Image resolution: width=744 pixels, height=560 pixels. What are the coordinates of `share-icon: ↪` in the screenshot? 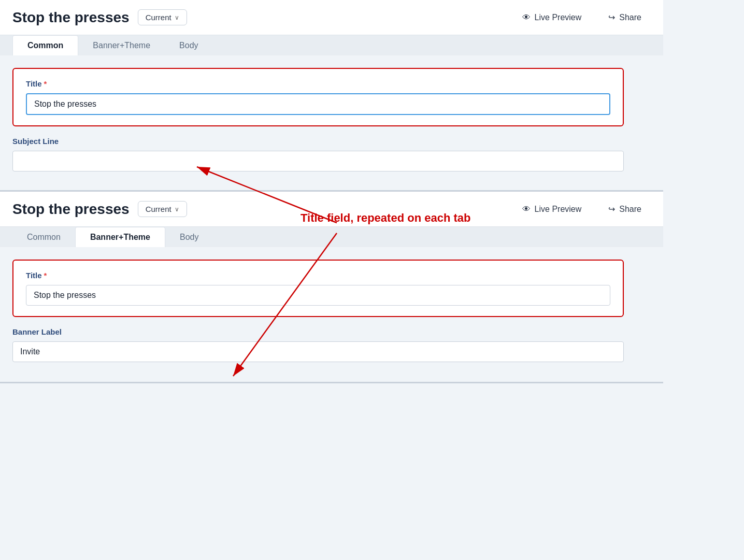 It's located at (611, 18).